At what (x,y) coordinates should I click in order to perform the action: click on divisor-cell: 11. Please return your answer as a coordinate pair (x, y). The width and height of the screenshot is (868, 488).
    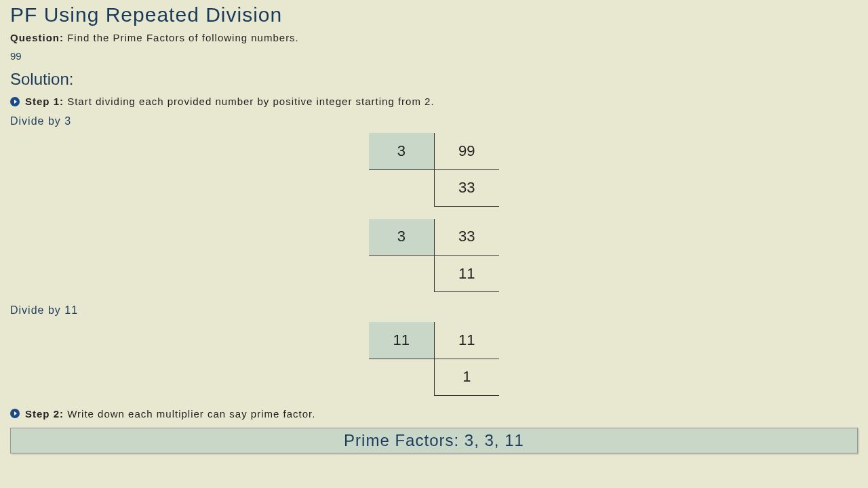
    Looking at the image, I should click on (401, 340).